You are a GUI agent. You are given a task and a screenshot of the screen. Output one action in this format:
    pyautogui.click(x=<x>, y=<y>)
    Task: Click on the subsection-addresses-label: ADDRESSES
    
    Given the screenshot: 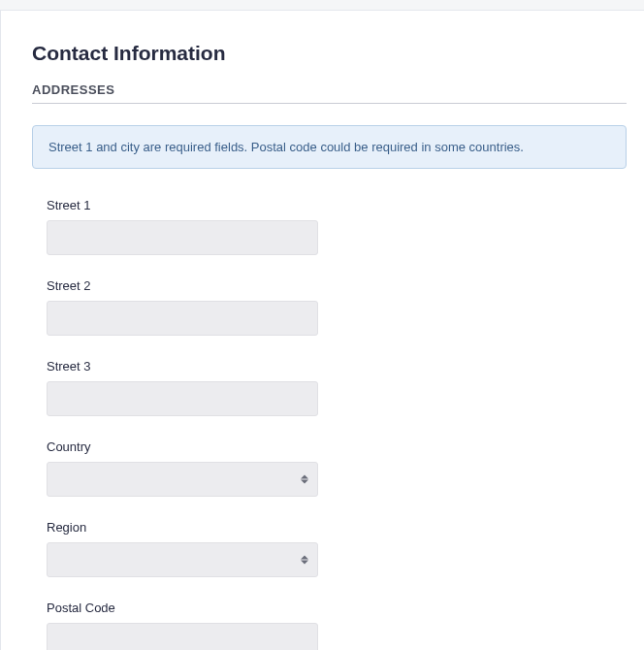 What is the action you would take?
    pyautogui.click(x=330, y=93)
    